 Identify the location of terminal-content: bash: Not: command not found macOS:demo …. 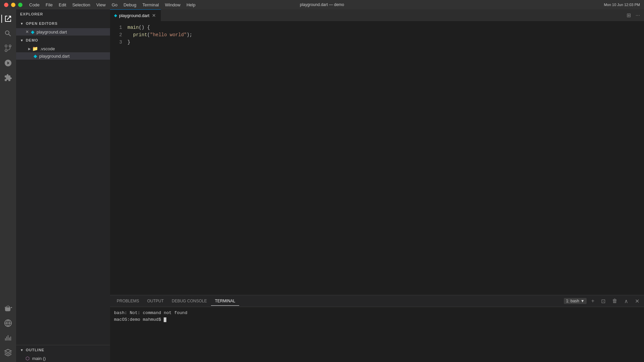
(377, 335).